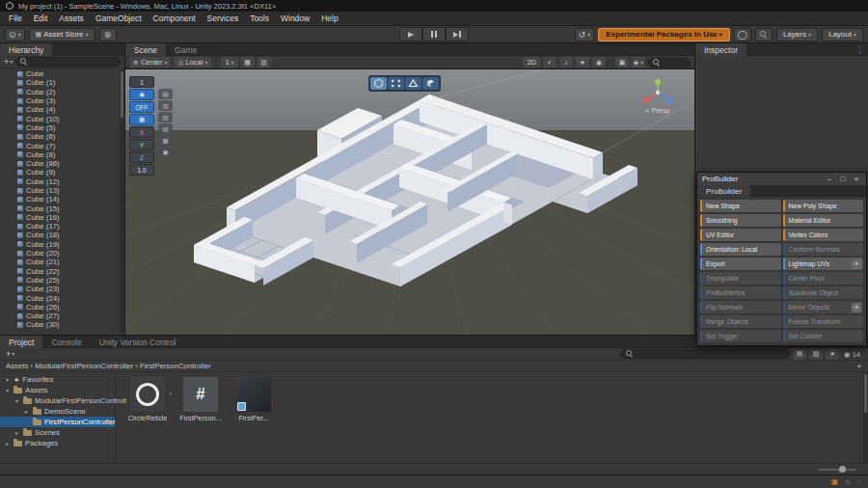 The height and width of the screenshot is (488, 868). Describe the element at coordinates (166, 106) in the screenshot. I see `progrids-menu-button: ▥` at that location.